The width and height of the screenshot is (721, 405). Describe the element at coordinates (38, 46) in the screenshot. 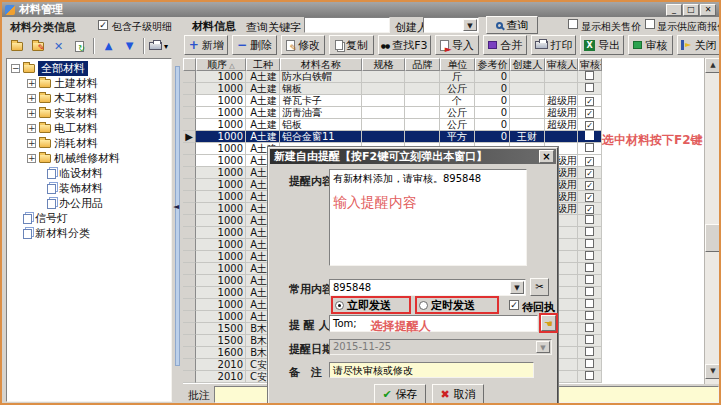

I see `edit-folder-button: ✎` at that location.